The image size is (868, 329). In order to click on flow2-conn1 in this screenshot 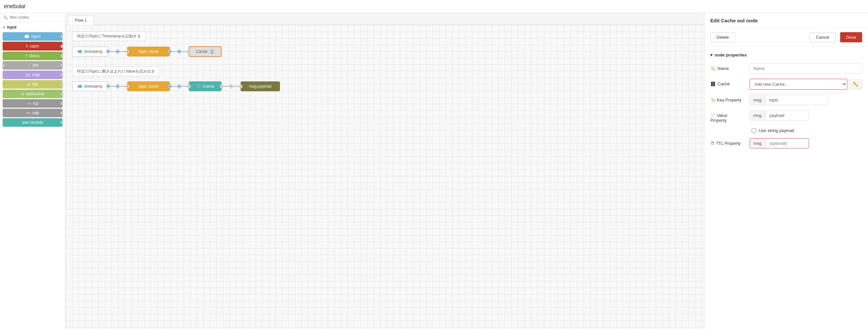, I will do `click(118, 86)`.